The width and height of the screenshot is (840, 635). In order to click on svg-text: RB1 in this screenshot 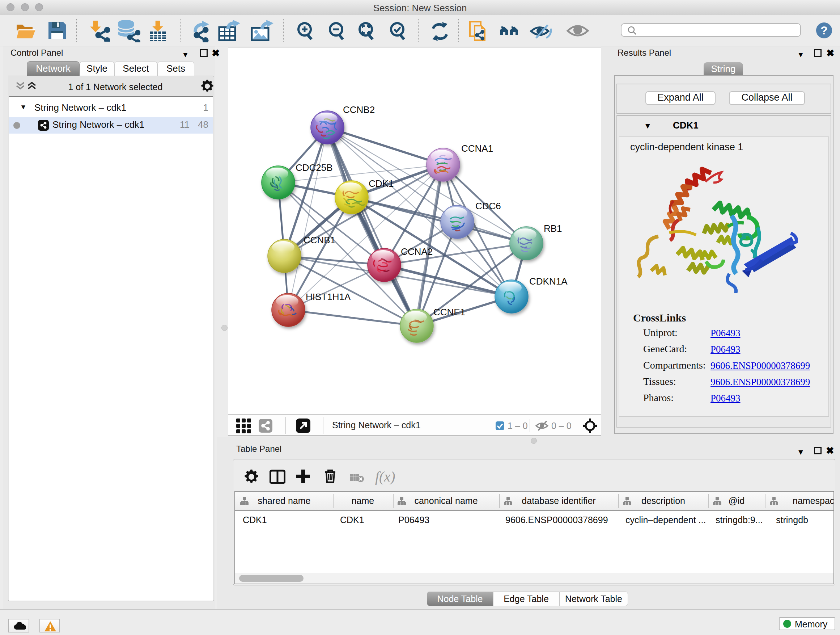, I will do `click(553, 228)`.